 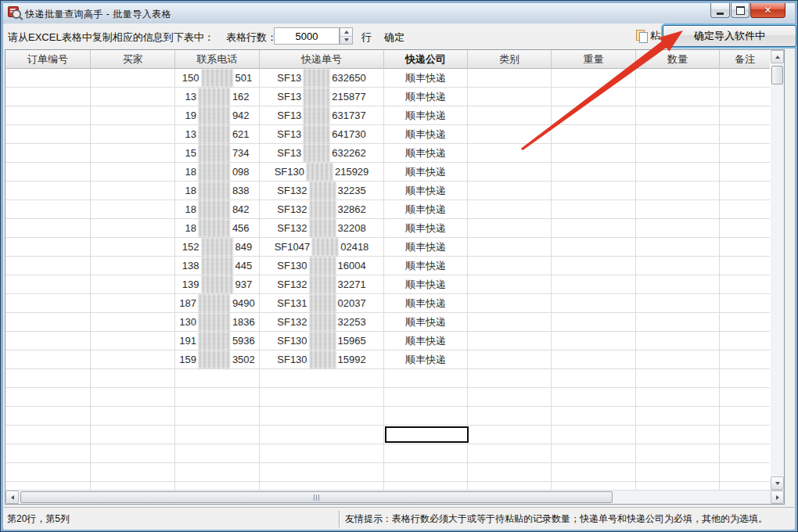 I want to click on cell-phone: 19942, so click(x=217, y=116).